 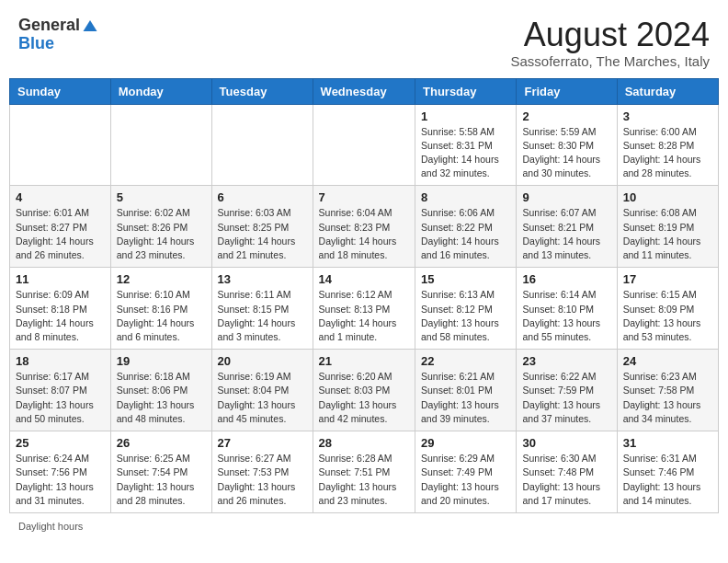 What do you see at coordinates (61, 316) in the screenshot?
I see `day-info: Sunrise: 6:09 AM Sunset: 8:18 PM Dayligh…` at bounding box center [61, 316].